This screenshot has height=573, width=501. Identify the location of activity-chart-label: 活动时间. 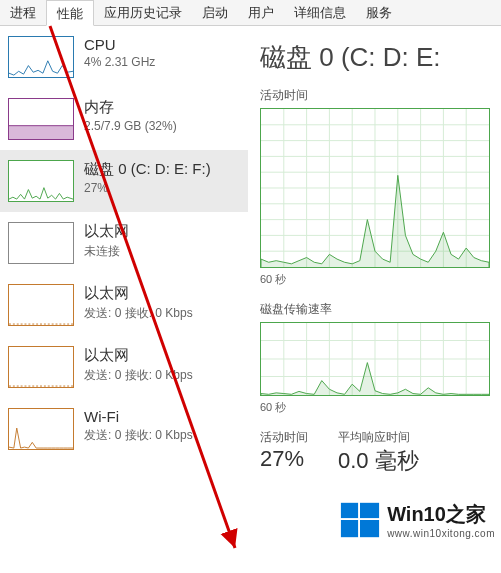
(380, 96).